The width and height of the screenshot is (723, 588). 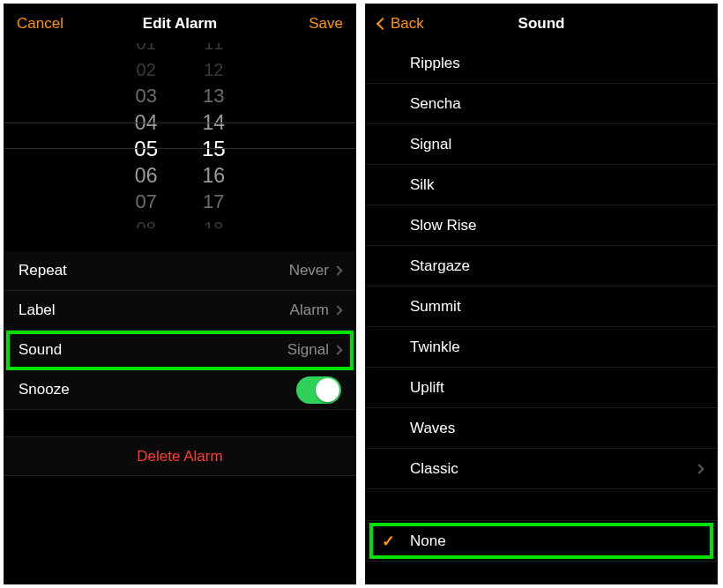 I want to click on sound-name: Classic, so click(x=434, y=469).